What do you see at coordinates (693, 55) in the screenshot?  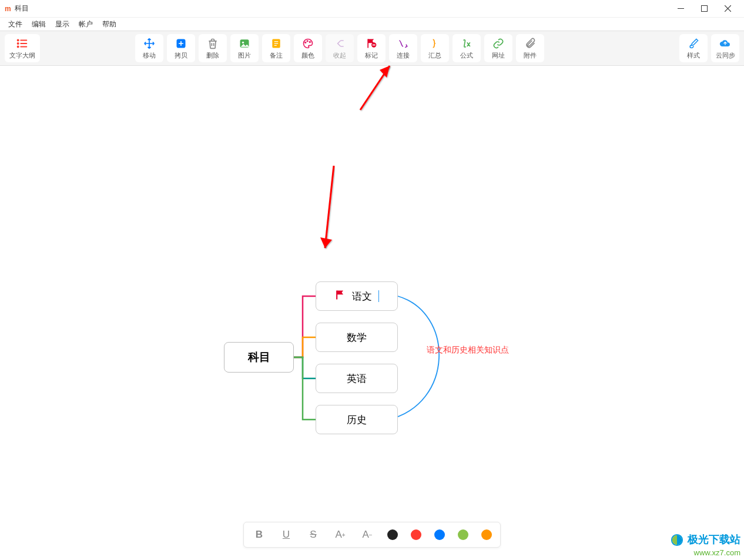 I see `style-label: 样式` at bounding box center [693, 55].